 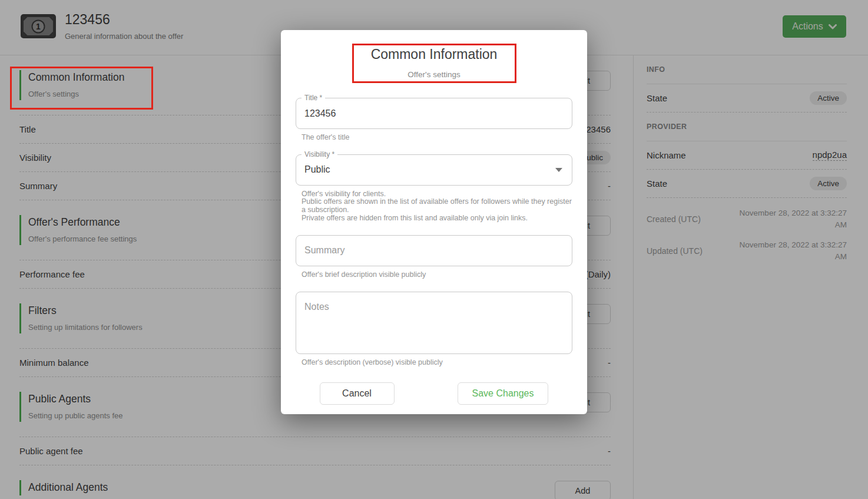 I want to click on notes-helper: Offer's description (verbose) visible pu…, so click(x=437, y=363).